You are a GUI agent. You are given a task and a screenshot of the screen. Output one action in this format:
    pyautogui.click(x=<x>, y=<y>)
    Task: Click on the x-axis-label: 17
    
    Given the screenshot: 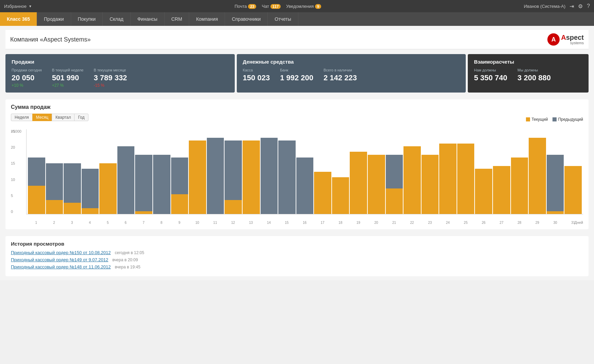 What is the action you would take?
    pyautogui.click(x=323, y=222)
    